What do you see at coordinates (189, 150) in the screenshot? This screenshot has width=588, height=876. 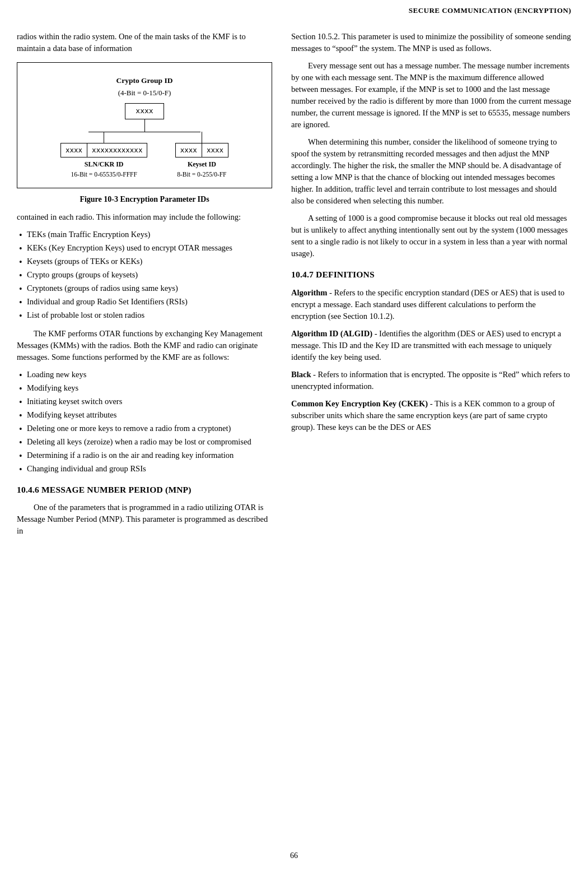 I see `right-box-1: xxxx` at bounding box center [189, 150].